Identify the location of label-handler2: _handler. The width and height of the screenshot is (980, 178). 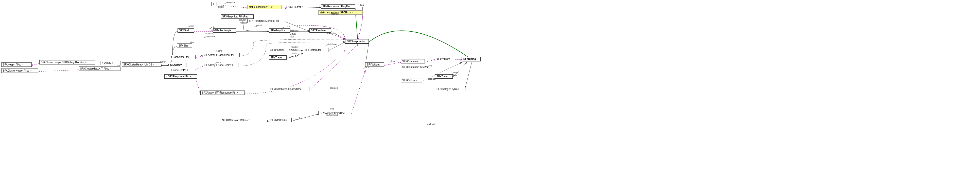
(294, 50).